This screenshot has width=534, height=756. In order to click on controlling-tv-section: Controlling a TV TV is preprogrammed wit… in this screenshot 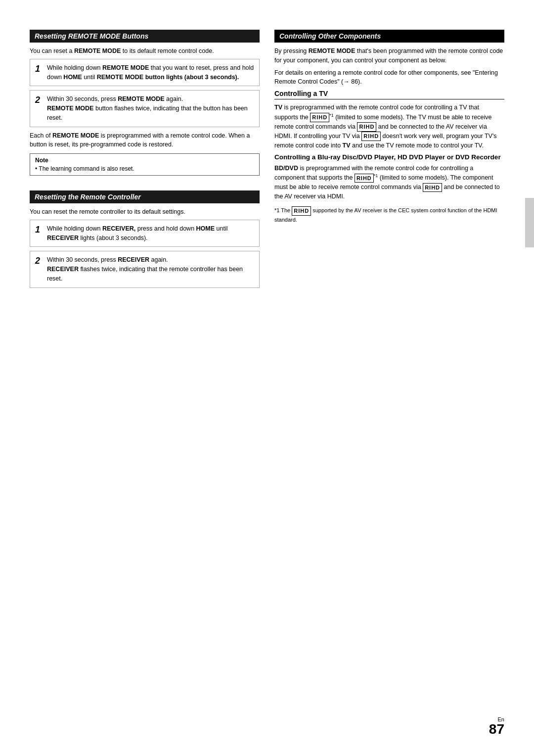, I will do `click(390, 120)`.